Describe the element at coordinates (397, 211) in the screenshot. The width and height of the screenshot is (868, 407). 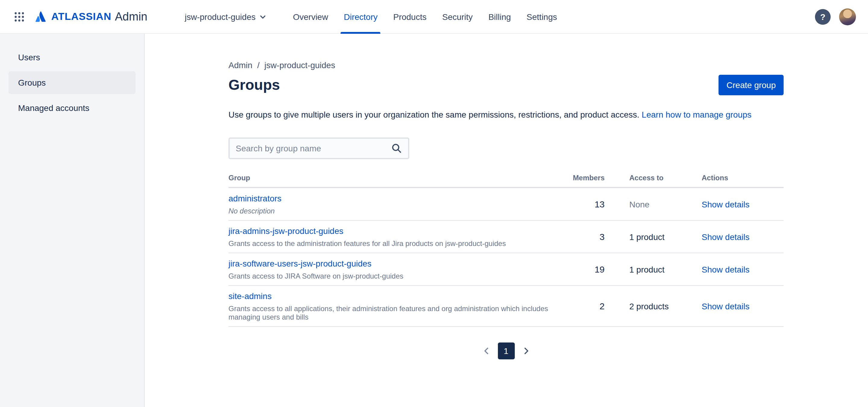
I see `group-description: No description` at that location.